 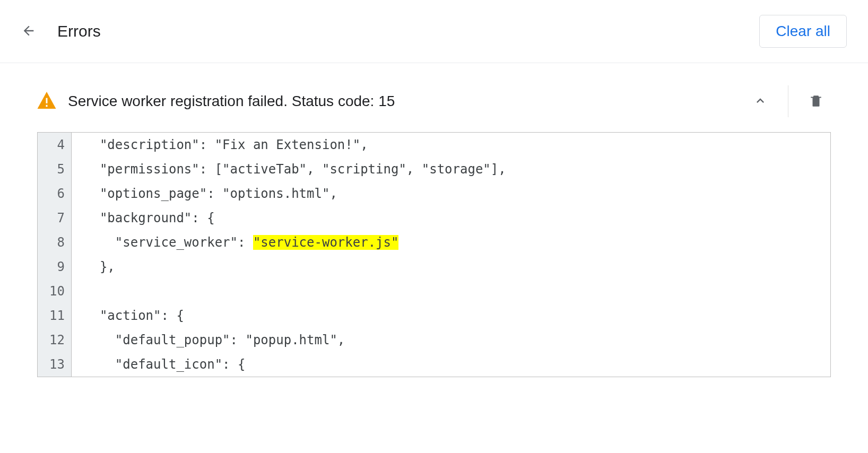 I want to click on line-number: 6, so click(x=55, y=194).